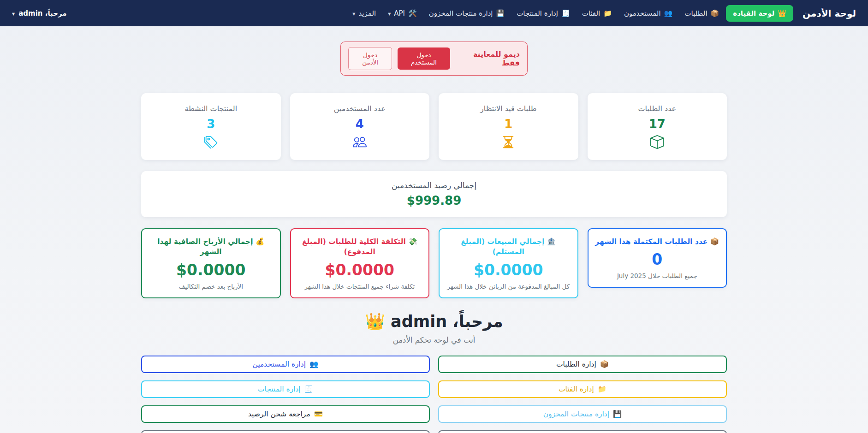 The width and height of the screenshot is (868, 433). I want to click on nav-item-more-dropdown: المزيد, so click(364, 13).